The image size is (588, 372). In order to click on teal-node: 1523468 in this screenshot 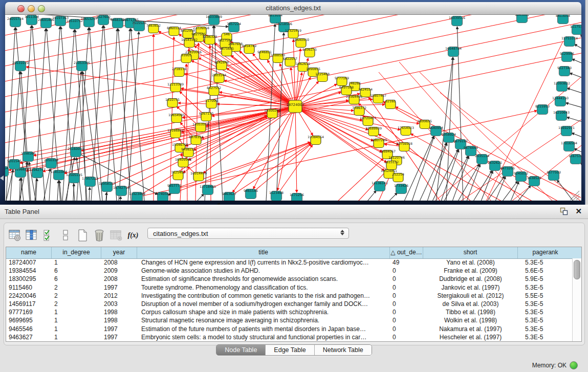, I will do `click(276, 195)`.